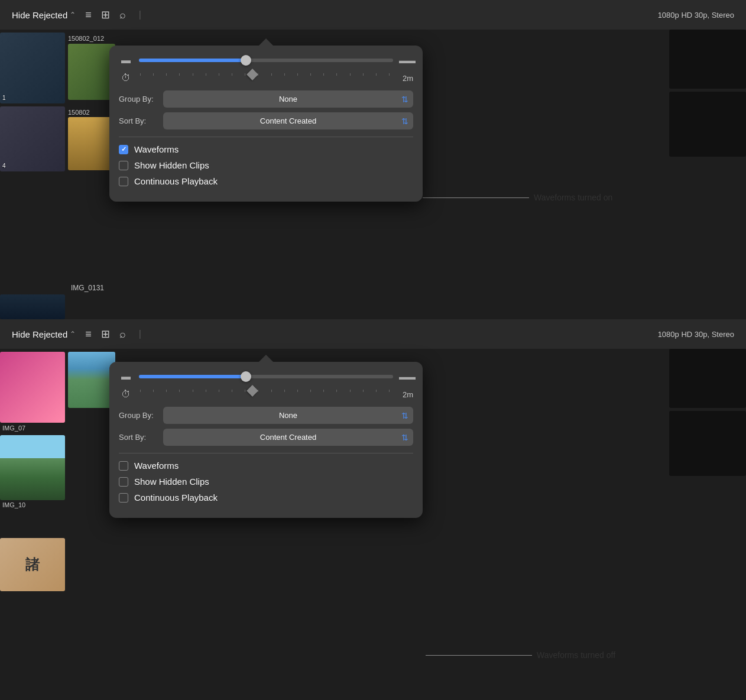 This screenshot has width=746, height=700. I want to click on clock-icon: ⏱, so click(126, 78).